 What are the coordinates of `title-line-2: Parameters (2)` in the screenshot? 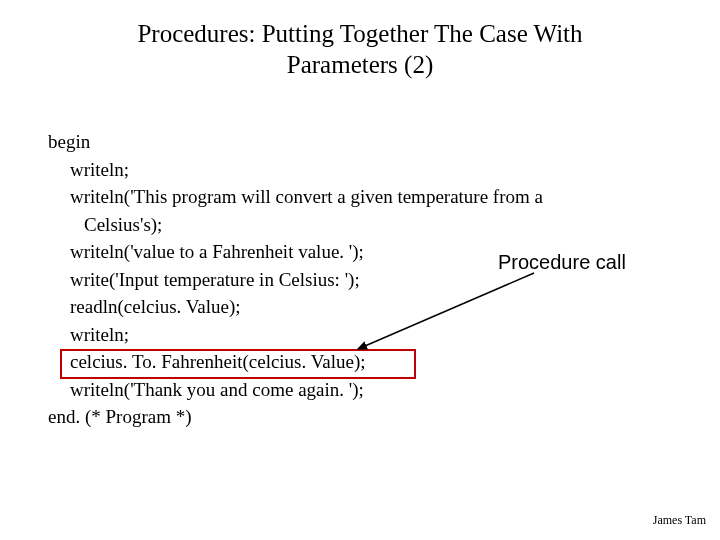 It's located at (360, 64).